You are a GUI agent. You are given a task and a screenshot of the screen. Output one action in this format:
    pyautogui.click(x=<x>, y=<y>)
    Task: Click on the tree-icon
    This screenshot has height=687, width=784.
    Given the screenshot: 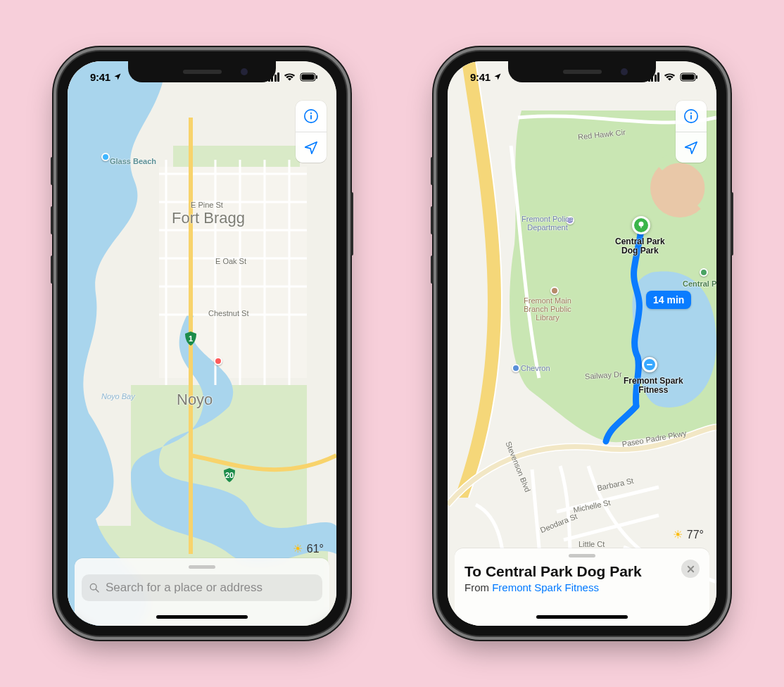 What is the action you would take?
    pyautogui.click(x=641, y=225)
    